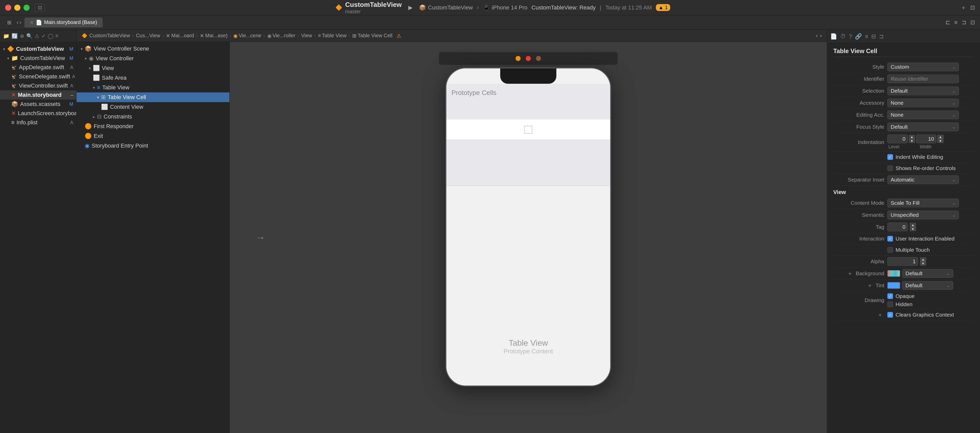 This screenshot has width=980, height=433. What do you see at coordinates (928, 285) in the screenshot?
I see `tint-dropdown: Default ⌄` at bounding box center [928, 285].